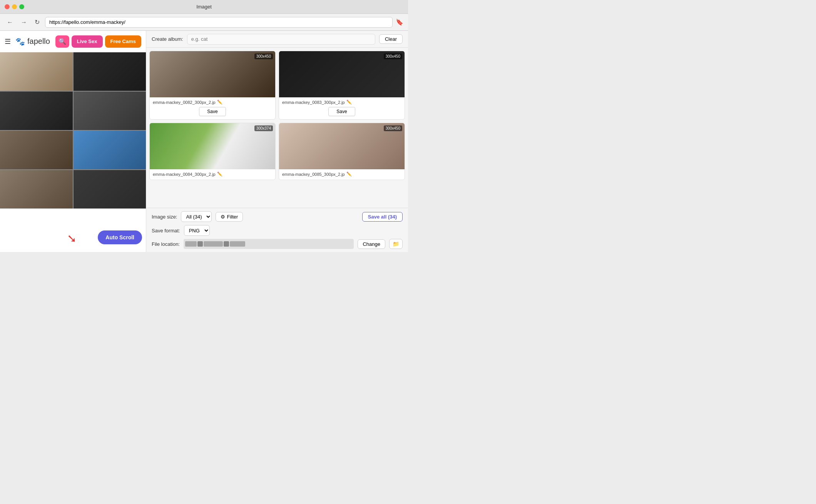  I want to click on save-format-label: Save format:, so click(166, 231).